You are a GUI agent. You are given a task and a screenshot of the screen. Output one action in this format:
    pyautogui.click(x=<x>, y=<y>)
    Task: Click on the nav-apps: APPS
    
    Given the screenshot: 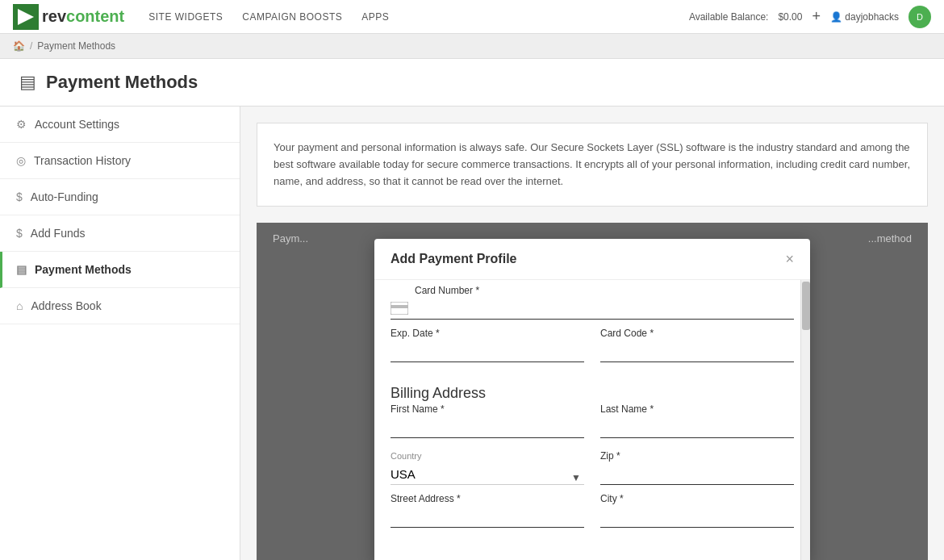 What is the action you would take?
    pyautogui.click(x=375, y=17)
    